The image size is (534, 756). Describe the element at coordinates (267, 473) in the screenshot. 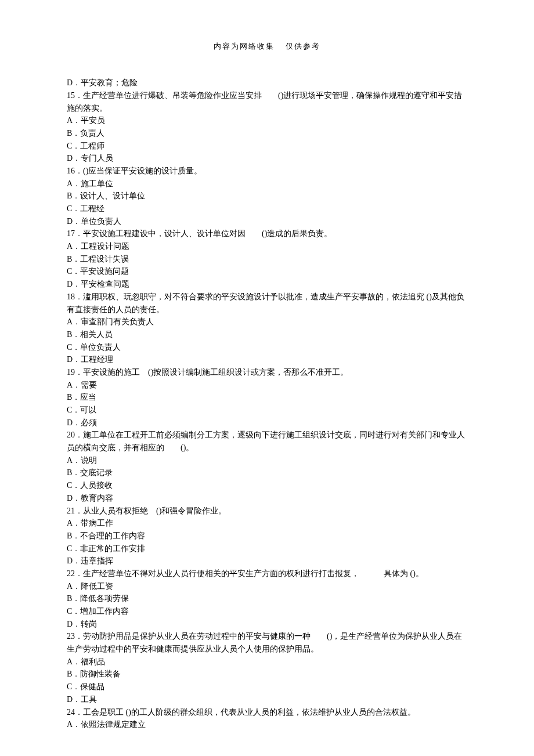

I see `text-line: B．交底记录` at that location.